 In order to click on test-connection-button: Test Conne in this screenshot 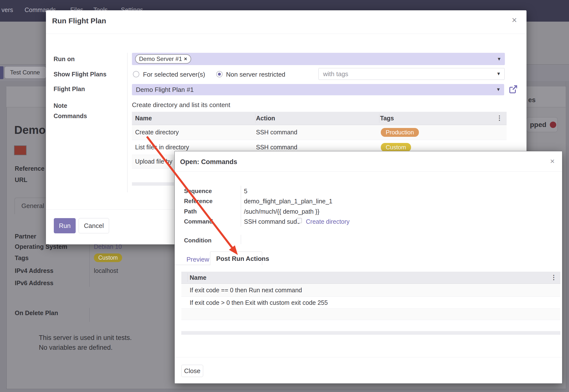, I will do `click(25, 72)`.